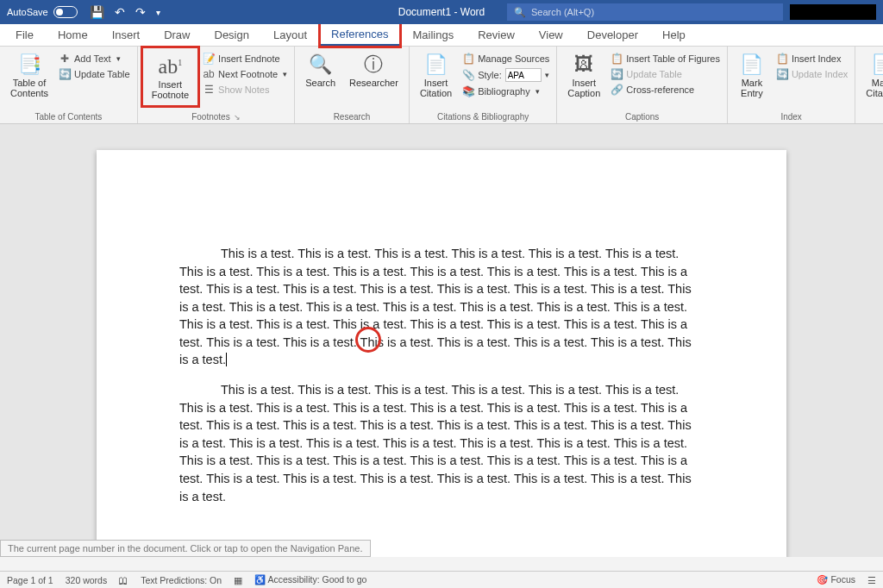 Image resolution: width=883 pixels, height=588 pixels. What do you see at coordinates (69, 117) in the screenshot?
I see `group-label-toc: Table of Contents` at bounding box center [69, 117].